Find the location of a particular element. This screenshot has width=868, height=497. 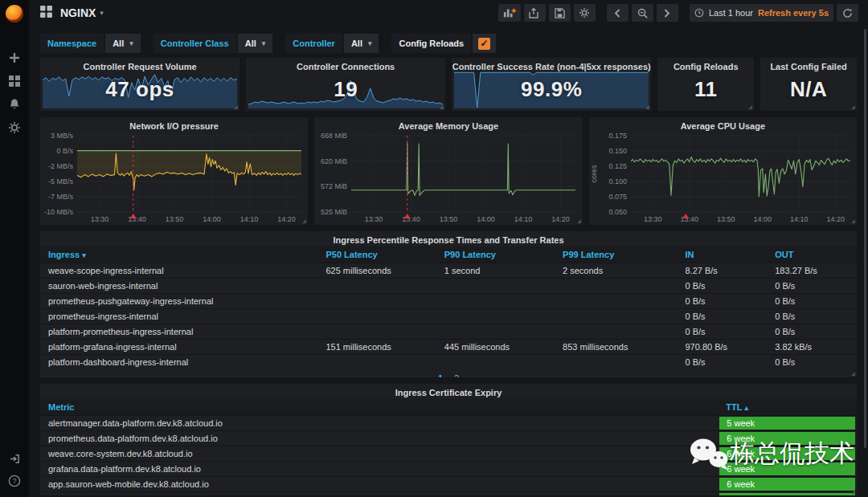

sign-in-icon is located at coordinates (14, 459).